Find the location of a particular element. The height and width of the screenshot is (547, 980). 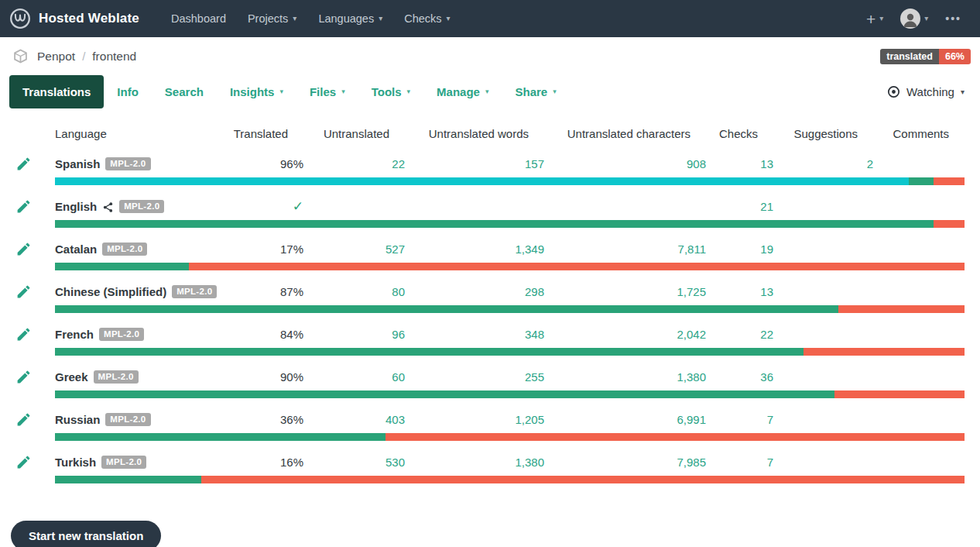

untranslated-words-link: 348 is located at coordinates (534, 335).